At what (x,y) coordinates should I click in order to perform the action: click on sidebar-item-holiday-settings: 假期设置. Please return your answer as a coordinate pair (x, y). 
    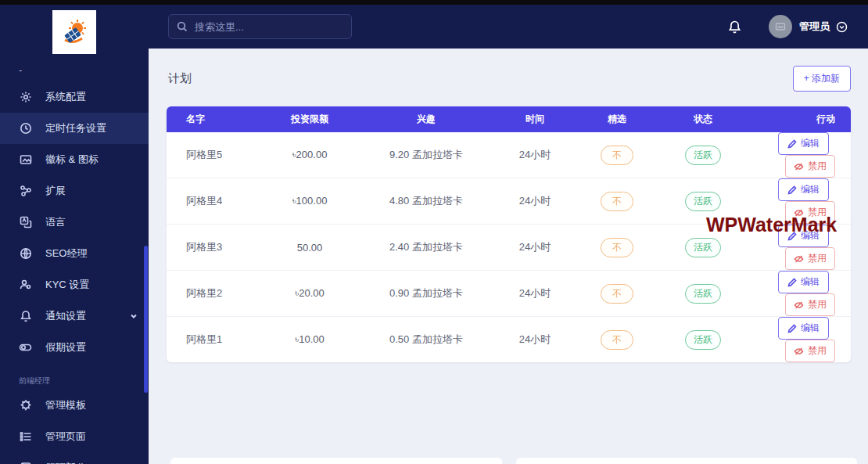
    Looking at the image, I should click on (74, 347).